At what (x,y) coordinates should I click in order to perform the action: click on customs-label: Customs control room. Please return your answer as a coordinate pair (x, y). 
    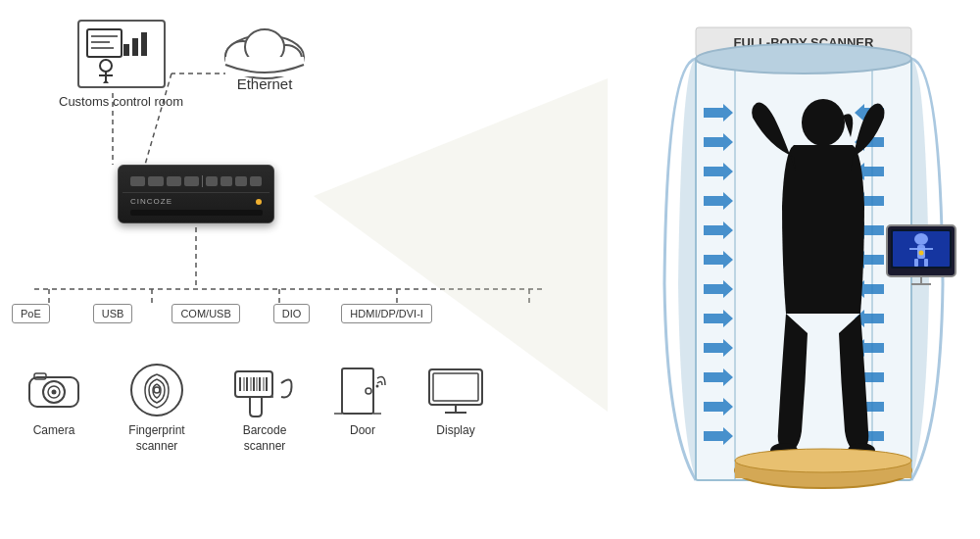
    Looking at the image, I should click on (122, 102).